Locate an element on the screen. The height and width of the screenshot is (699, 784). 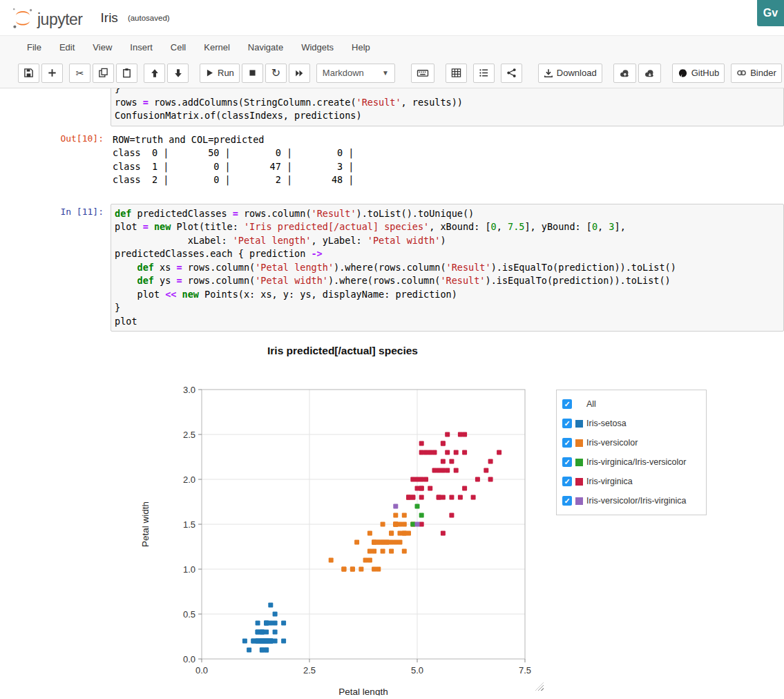
restart-run-all-button is located at coordinates (300, 73).